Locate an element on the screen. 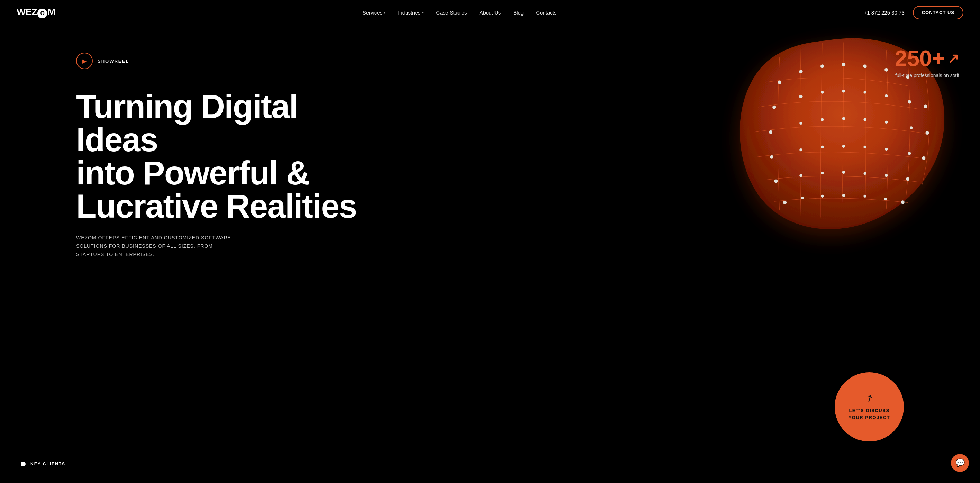 The height and width of the screenshot is (483, 980). stats-number: 250+ ↗ is located at coordinates (927, 59).